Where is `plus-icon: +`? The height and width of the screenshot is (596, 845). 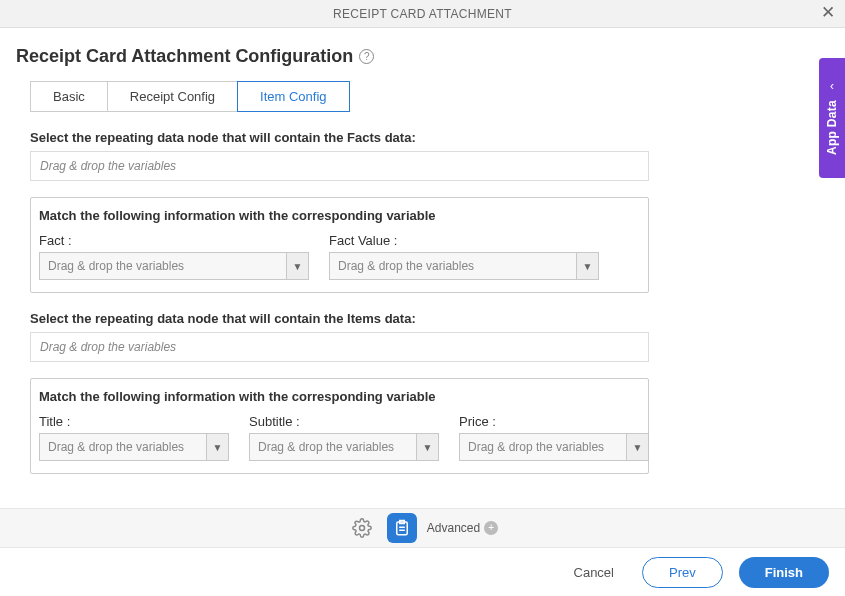 plus-icon: + is located at coordinates (491, 528).